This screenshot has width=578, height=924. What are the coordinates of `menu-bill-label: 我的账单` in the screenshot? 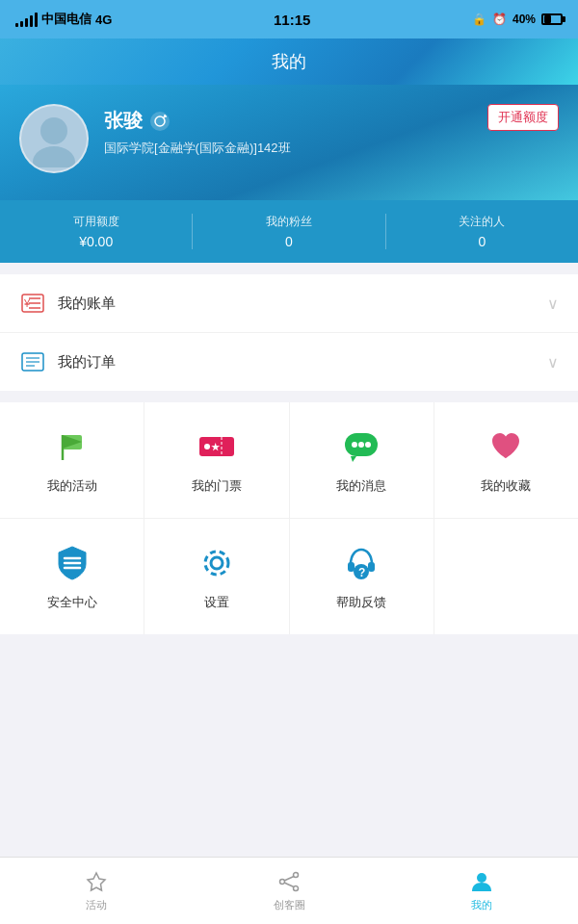 It's located at (302, 304).